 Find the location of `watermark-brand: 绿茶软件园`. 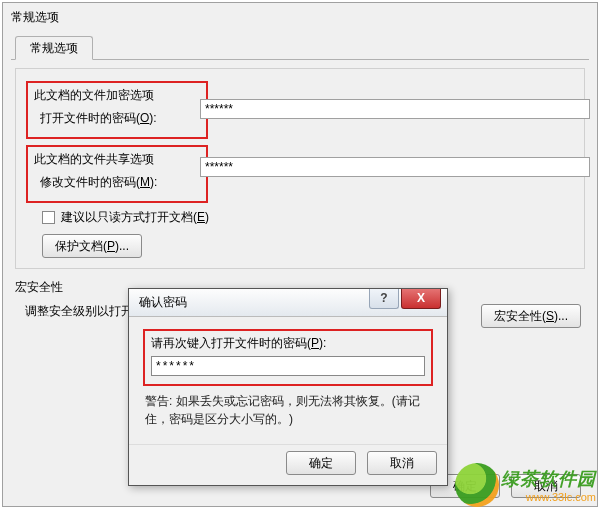

watermark-brand: 绿茶软件园 is located at coordinates (548, 479).